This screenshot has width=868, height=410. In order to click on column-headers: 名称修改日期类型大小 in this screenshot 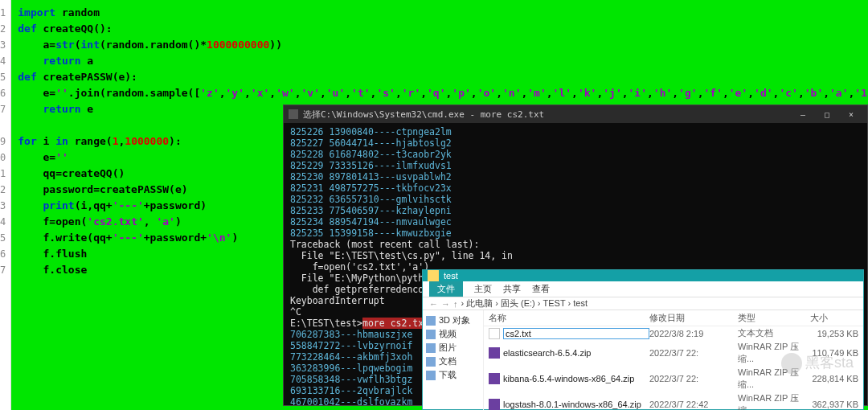, I will do `click(674, 318)`.